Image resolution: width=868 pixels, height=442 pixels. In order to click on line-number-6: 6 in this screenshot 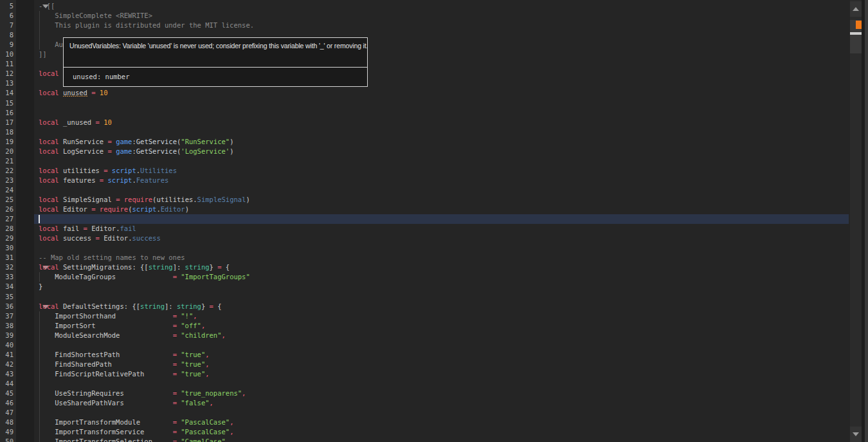, I will do `click(6, 15)`.